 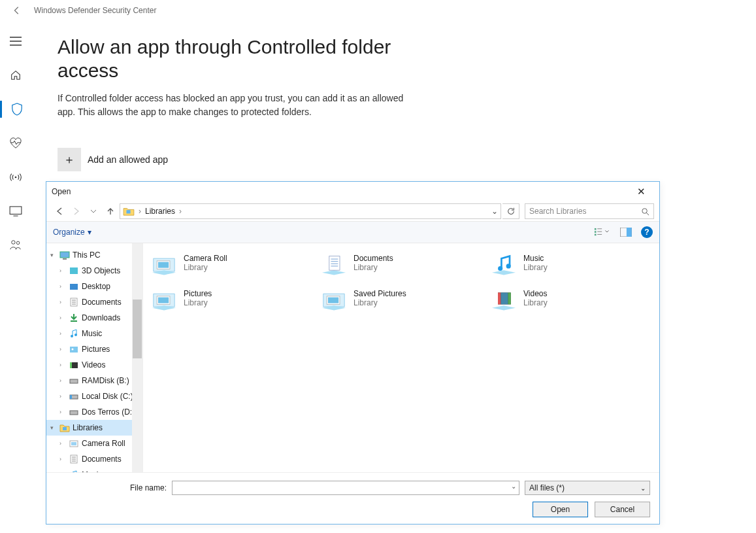 I want to click on heart-icon, so click(x=16, y=143).